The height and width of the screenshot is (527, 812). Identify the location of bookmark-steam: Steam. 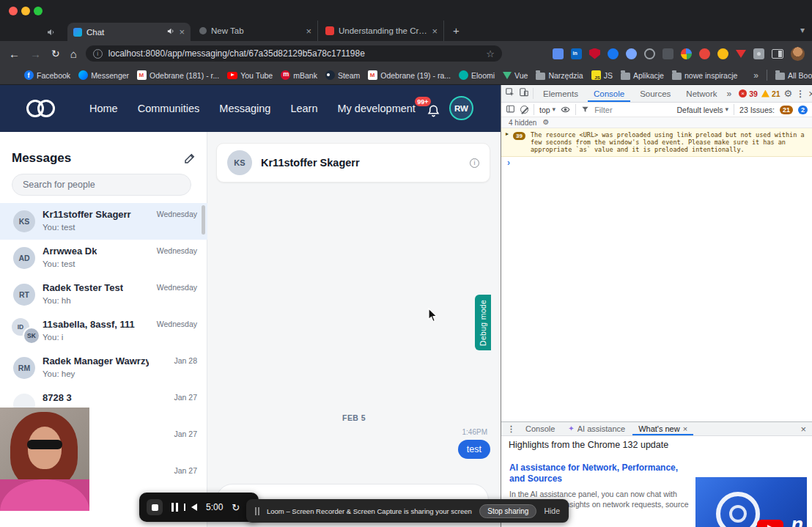
(343, 75).